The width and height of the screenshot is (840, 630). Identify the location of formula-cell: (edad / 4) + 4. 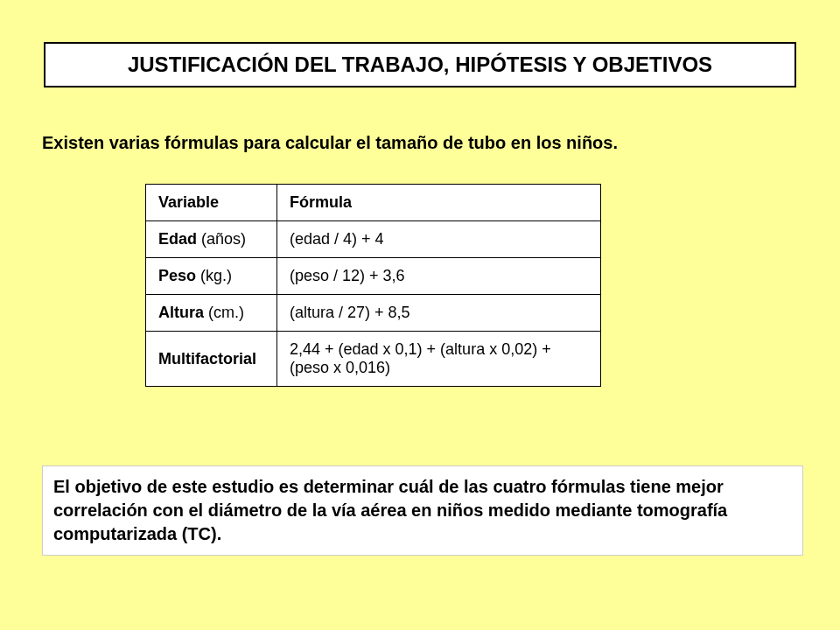
(439, 240).